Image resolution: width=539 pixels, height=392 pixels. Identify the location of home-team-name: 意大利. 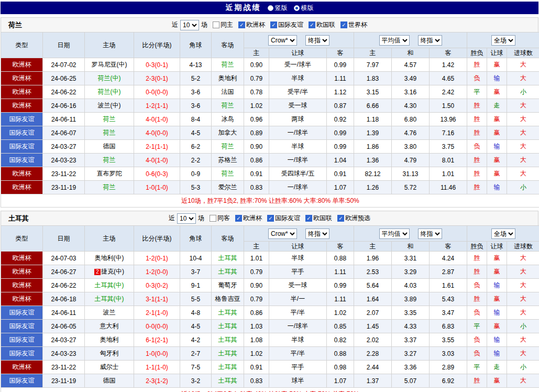
(109, 326).